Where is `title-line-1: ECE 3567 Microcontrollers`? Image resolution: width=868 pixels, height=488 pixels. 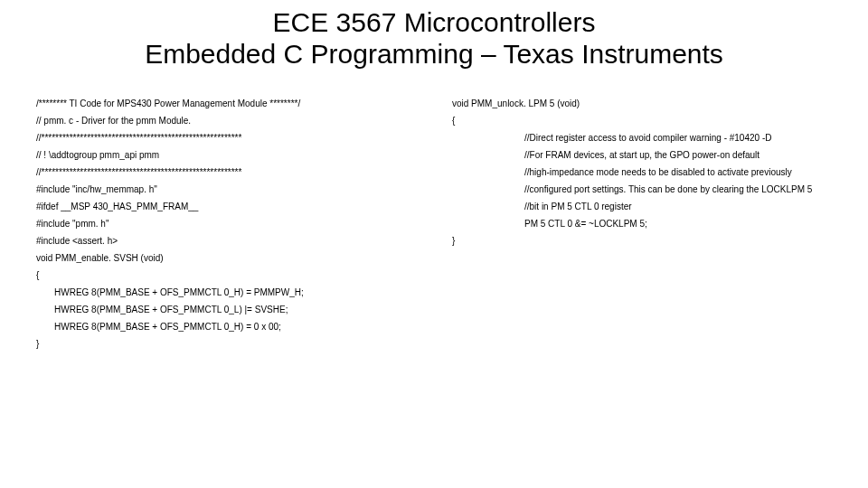 title-line-1: ECE 3567 Microcontrollers is located at coordinates (434, 22).